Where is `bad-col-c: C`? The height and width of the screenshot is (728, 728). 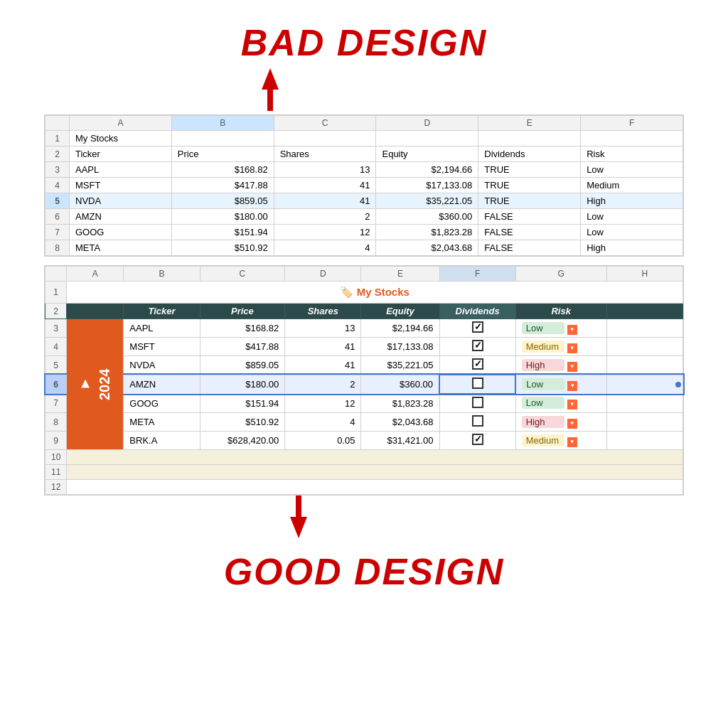 bad-col-c: C is located at coordinates (325, 124).